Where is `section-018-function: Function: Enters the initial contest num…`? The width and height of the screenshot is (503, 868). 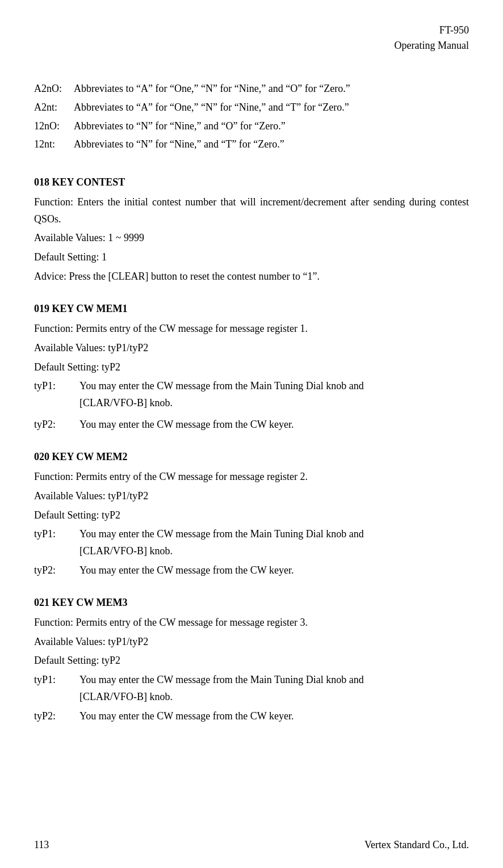
section-018-function: Function: Enters the initial contest num… is located at coordinates (252, 211).